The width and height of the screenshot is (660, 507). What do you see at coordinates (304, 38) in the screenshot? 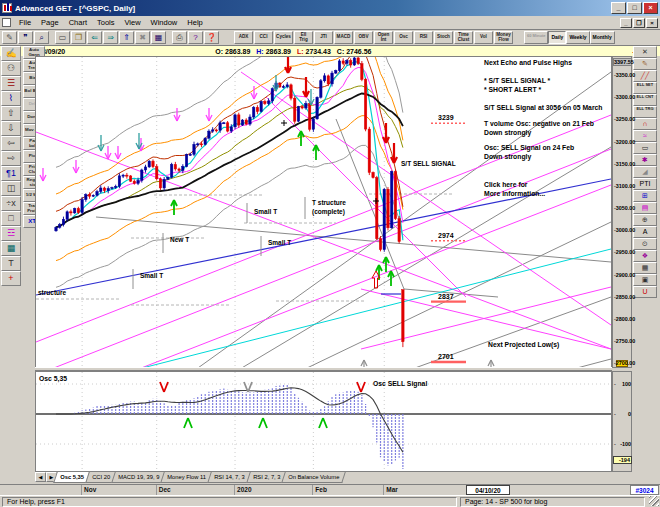
I see `study-button-ell-trig: Ell Trig` at bounding box center [304, 38].